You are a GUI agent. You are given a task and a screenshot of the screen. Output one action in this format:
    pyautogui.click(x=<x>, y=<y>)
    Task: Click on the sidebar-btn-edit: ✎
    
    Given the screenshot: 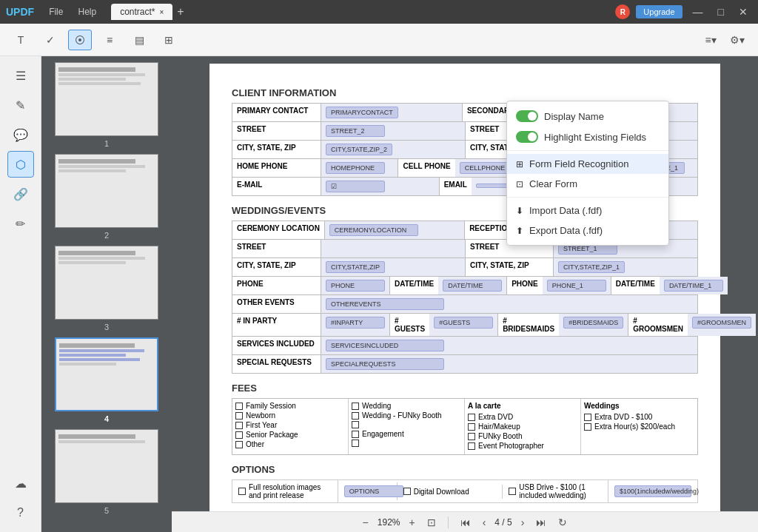 What is the action you would take?
    pyautogui.click(x=21, y=105)
    